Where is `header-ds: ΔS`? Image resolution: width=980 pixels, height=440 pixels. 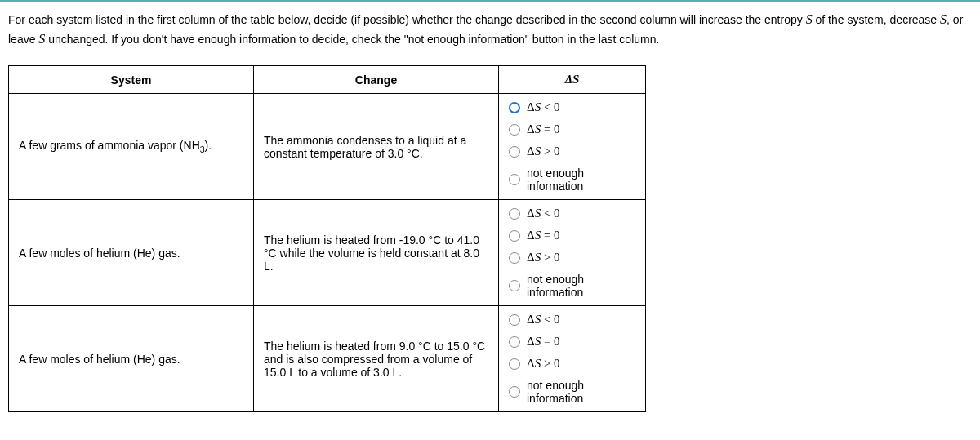
header-ds: ΔS is located at coordinates (572, 80).